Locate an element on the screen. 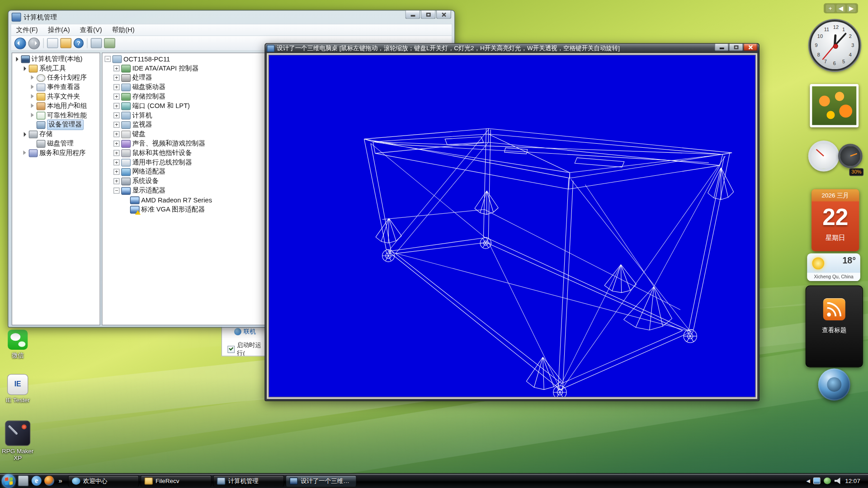  clock-numeral: 11 is located at coordinates (826, 29).